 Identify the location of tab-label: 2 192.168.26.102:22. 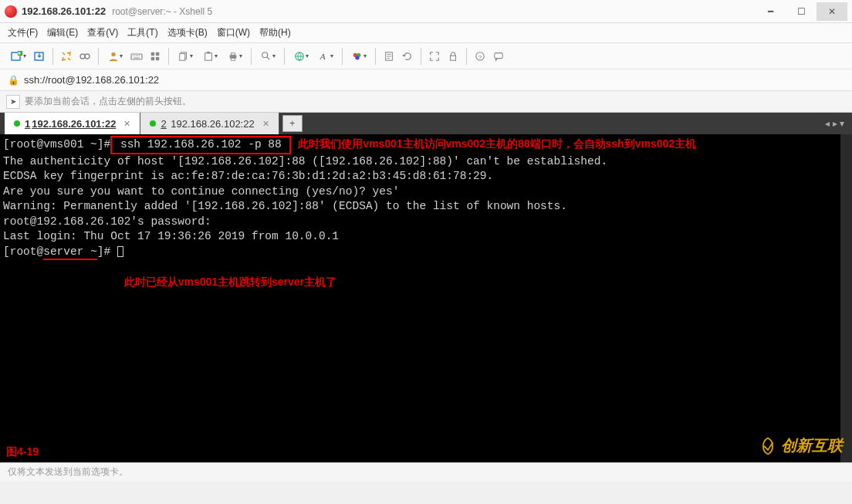
(207, 123).